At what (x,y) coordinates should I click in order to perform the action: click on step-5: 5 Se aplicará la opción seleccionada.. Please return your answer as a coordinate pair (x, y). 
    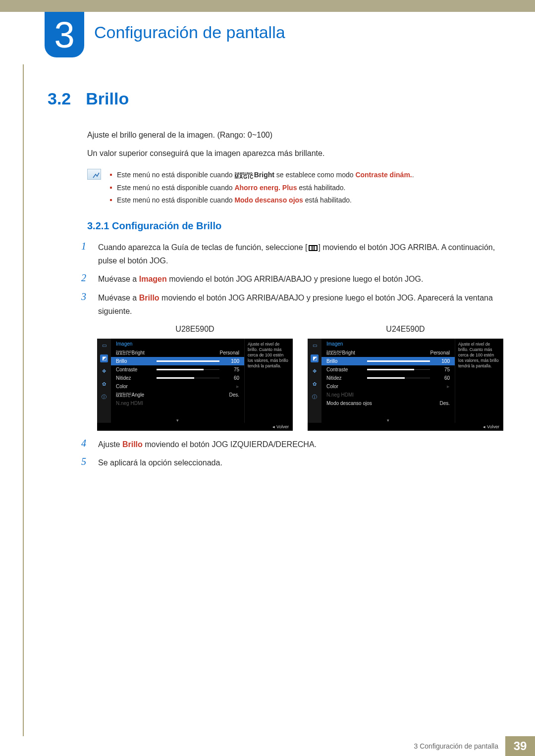
    Looking at the image, I should click on (292, 462).